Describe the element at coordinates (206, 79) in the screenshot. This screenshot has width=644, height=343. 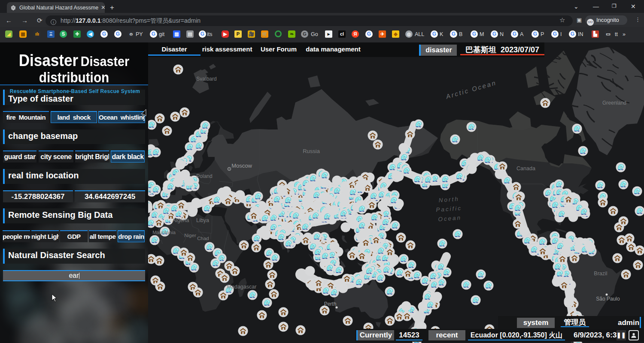
I see `svg-text: Svalbard` at that location.